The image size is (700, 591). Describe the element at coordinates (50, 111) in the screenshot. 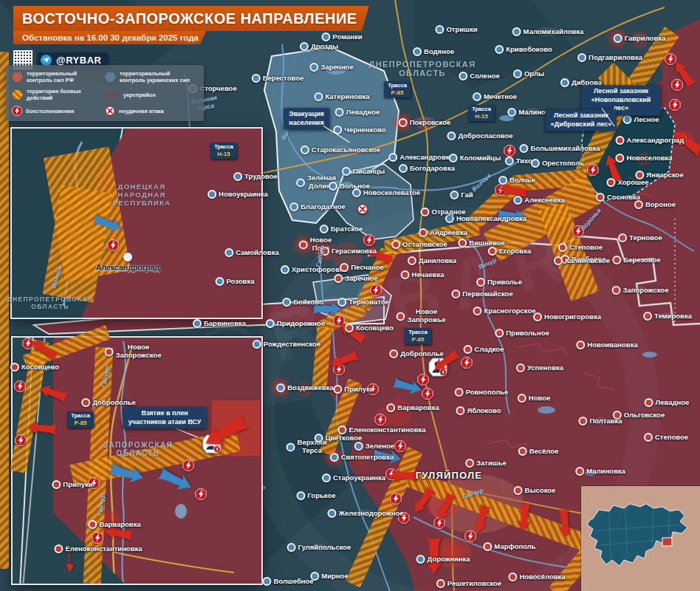

I see `legend-label: боестолкновения` at that location.